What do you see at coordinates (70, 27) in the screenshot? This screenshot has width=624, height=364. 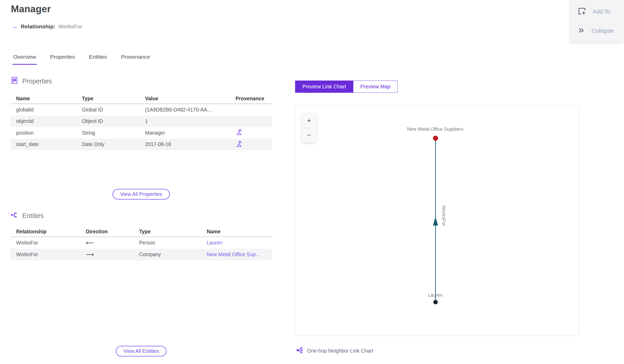 I see `relationship-value: WorksFor` at bounding box center [70, 27].